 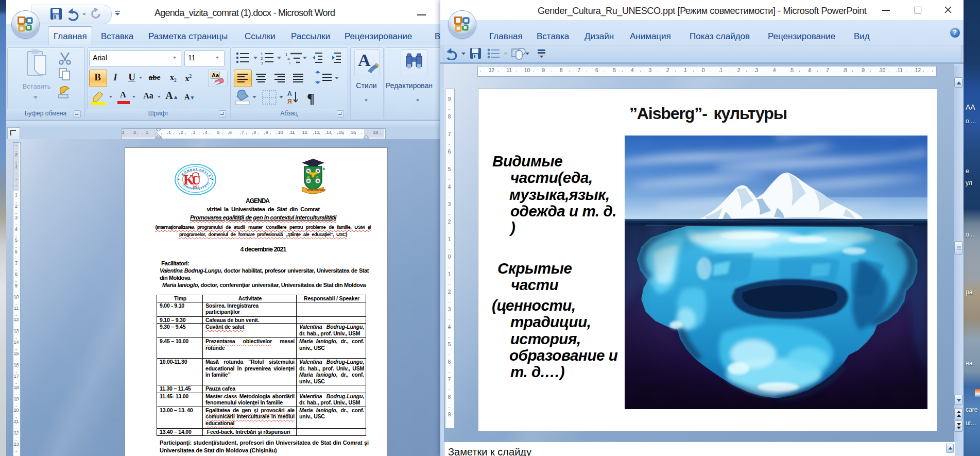 I want to click on svg-text: C, so click(x=317, y=177).